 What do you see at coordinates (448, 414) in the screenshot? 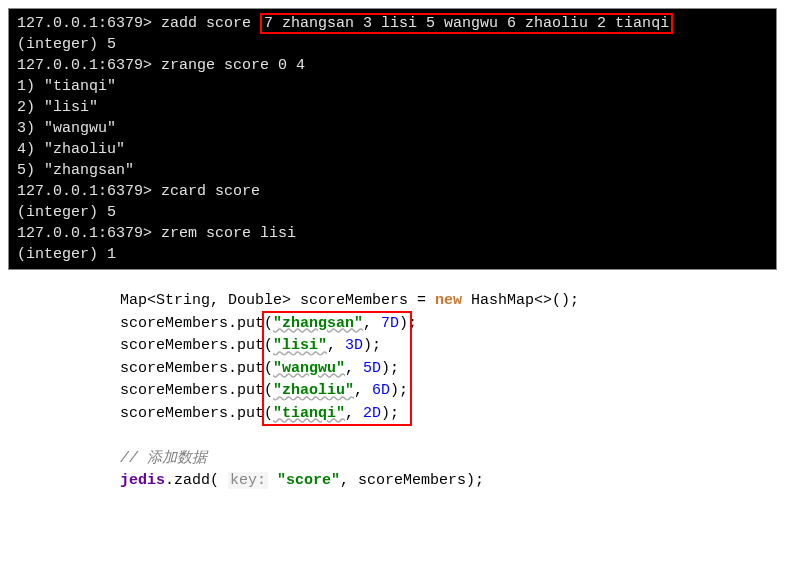
I see `code-line-put: scoreMembers.put("tianqi", 2D);` at bounding box center [448, 414].